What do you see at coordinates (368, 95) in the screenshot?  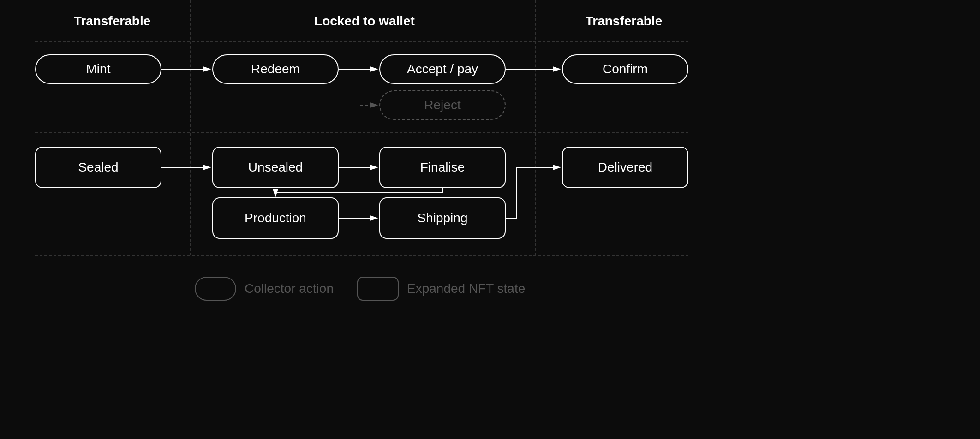 I see `arrow-redeem-to-reject` at bounding box center [368, 95].